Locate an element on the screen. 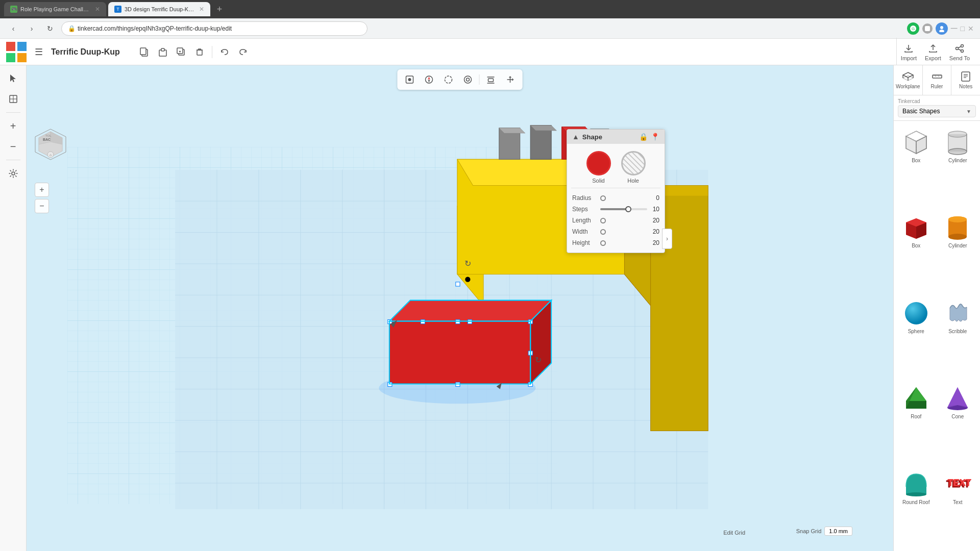 The width and height of the screenshot is (980, 551). profile-icon is located at coordinates (942, 29).